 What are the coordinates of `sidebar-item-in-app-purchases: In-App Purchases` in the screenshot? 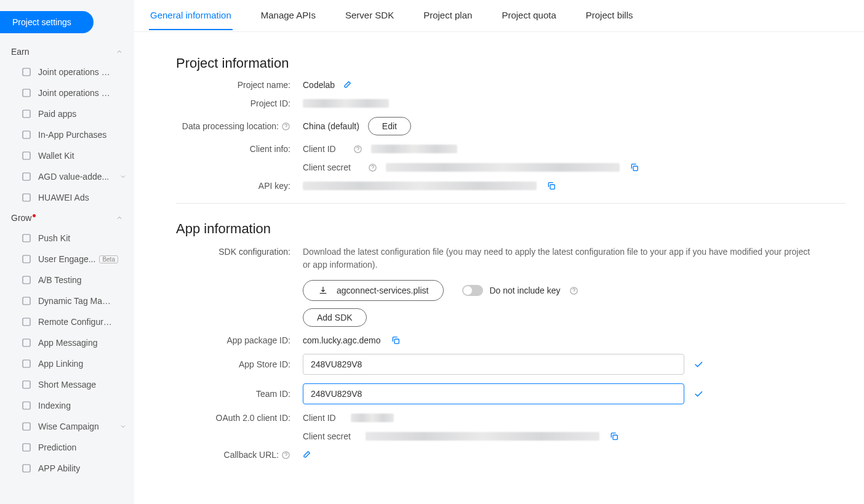 It's located at (67, 135).